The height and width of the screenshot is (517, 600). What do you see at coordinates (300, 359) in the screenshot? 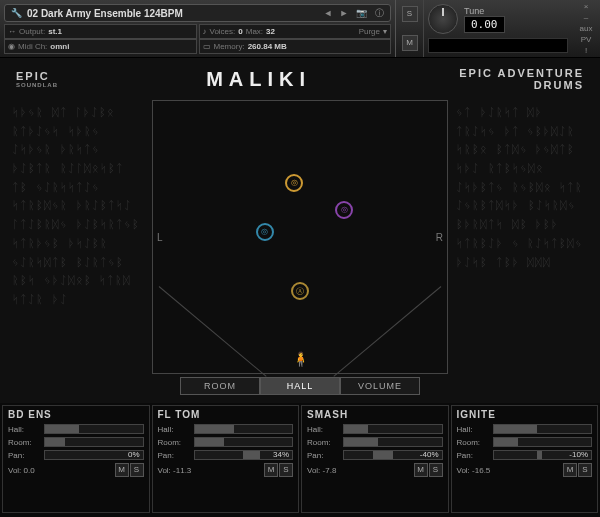
I see `listener-icon: 🧍` at bounding box center [300, 359].